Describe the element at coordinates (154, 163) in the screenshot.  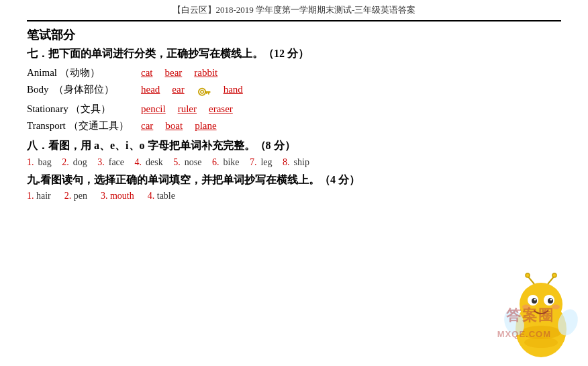
I see `item-4-word: desk` at that location.